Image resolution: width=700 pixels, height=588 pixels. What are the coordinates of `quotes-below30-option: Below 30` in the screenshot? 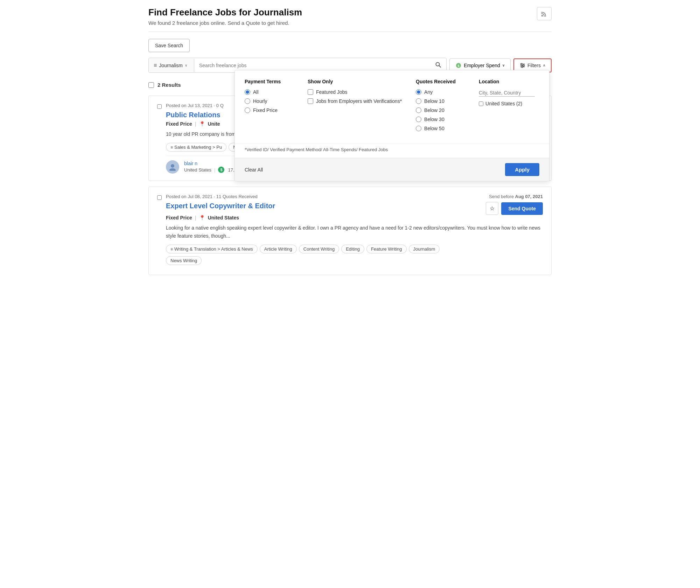 It's located at (440, 119).